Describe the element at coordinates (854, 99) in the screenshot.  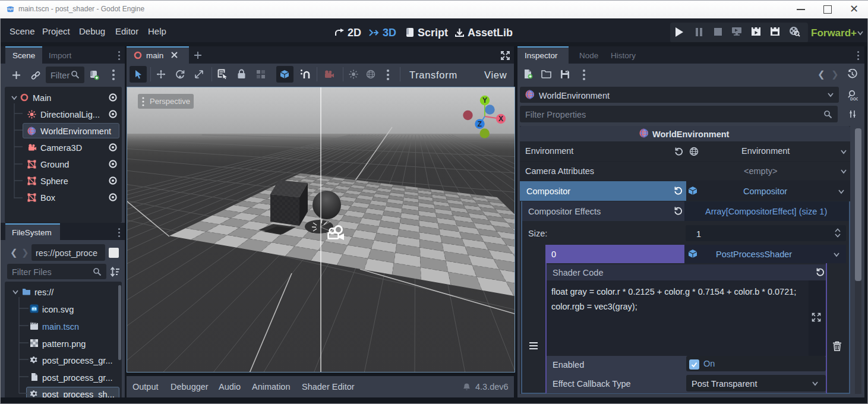
I see `svg-text: DOC` at that location.